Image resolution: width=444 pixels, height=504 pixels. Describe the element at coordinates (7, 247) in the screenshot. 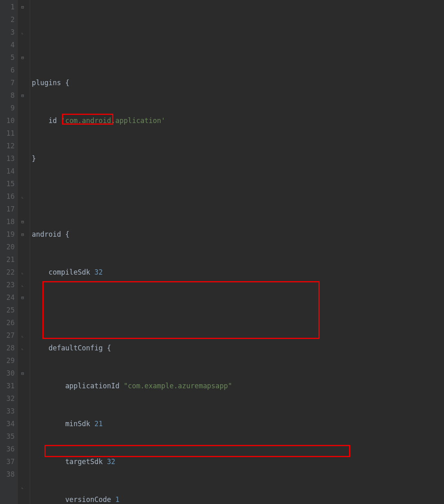

I see `line-number: 20` at that location.